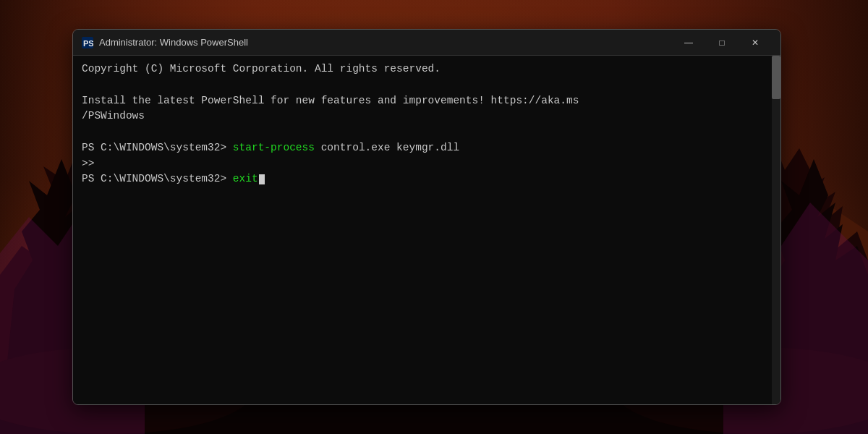 The width and height of the screenshot is (868, 434). Describe the element at coordinates (421, 85) in the screenshot. I see `terminal-line-blank1` at that location.